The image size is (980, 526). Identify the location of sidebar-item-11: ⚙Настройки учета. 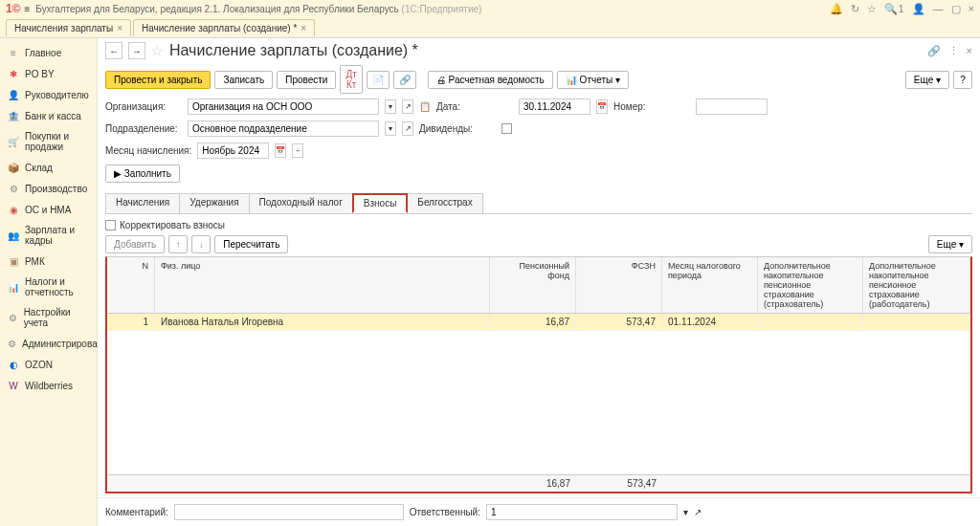
(48, 318).